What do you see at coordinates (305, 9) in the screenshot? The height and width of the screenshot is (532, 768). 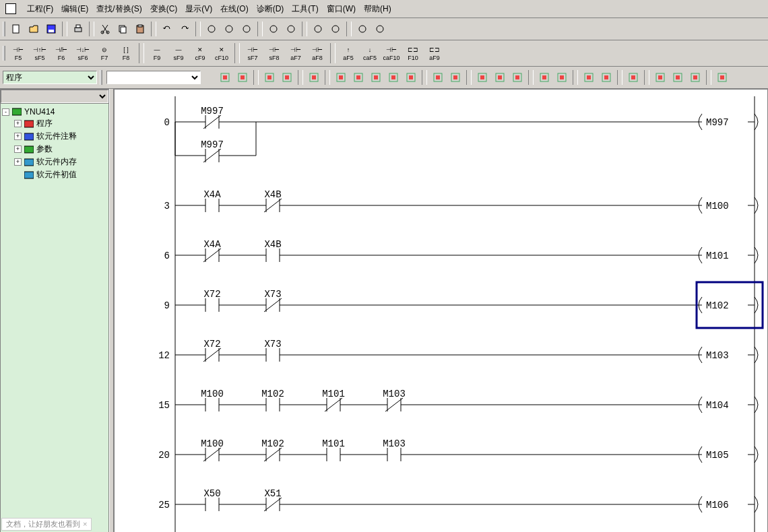 I see `menu-工具(T): 工具(T)` at bounding box center [305, 9].